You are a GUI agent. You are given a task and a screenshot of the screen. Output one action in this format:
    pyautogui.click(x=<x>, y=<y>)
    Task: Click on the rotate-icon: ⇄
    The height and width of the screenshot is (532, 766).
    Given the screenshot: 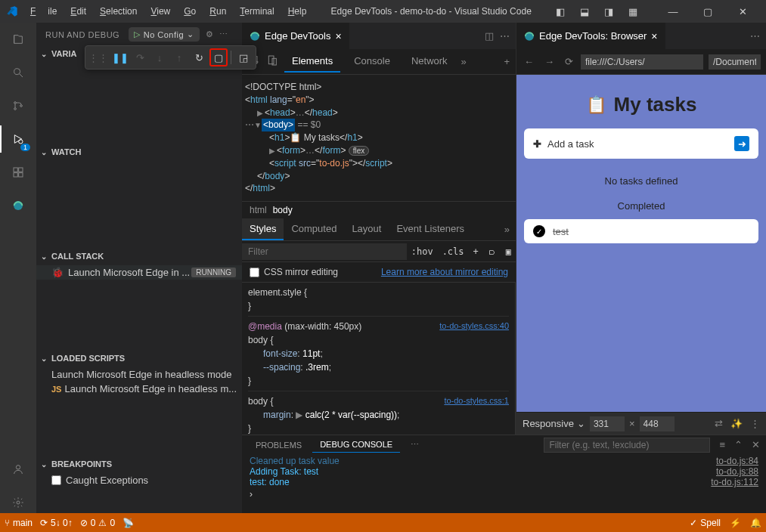 What is the action you would take?
    pyautogui.click(x=718, y=423)
    